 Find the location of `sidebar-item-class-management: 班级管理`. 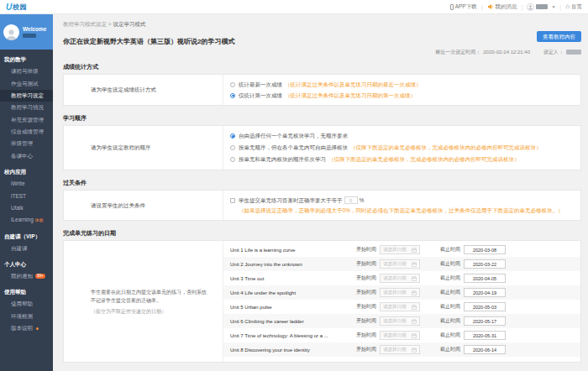

sidebar-item-class-management: 班级管理 is located at coordinates (27, 144).